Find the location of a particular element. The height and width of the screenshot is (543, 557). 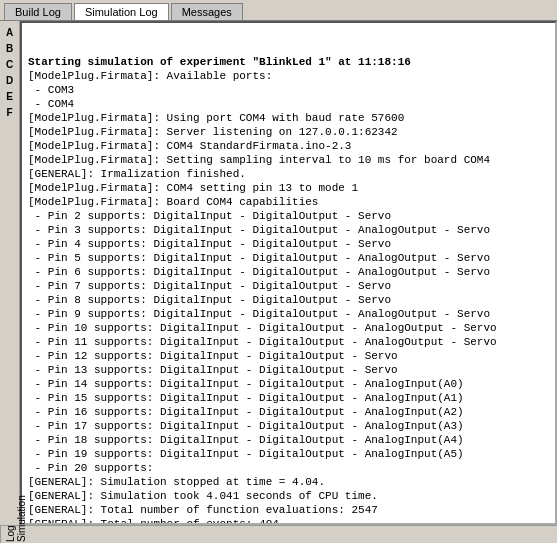

log-line: [GENERAL]: Total number of function eval… is located at coordinates (288, 510).